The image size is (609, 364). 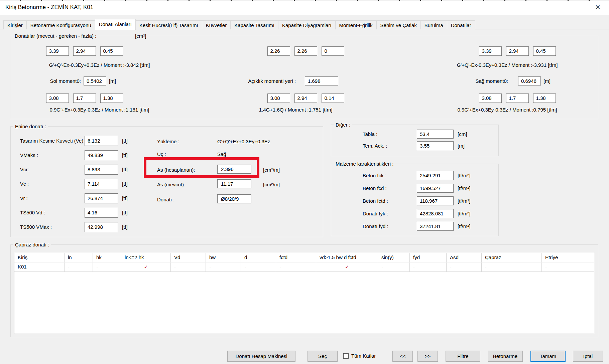 I want to click on tab-moment-e-rilik: Moment-Eğrilik, so click(x=356, y=25).